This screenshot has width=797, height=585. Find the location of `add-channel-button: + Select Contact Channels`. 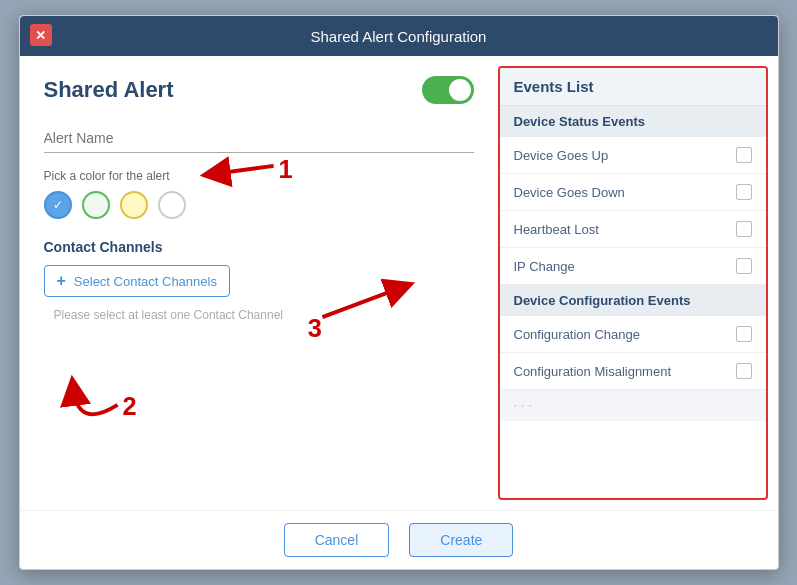

add-channel-button: + Select Contact Channels is located at coordinates (137, 281).